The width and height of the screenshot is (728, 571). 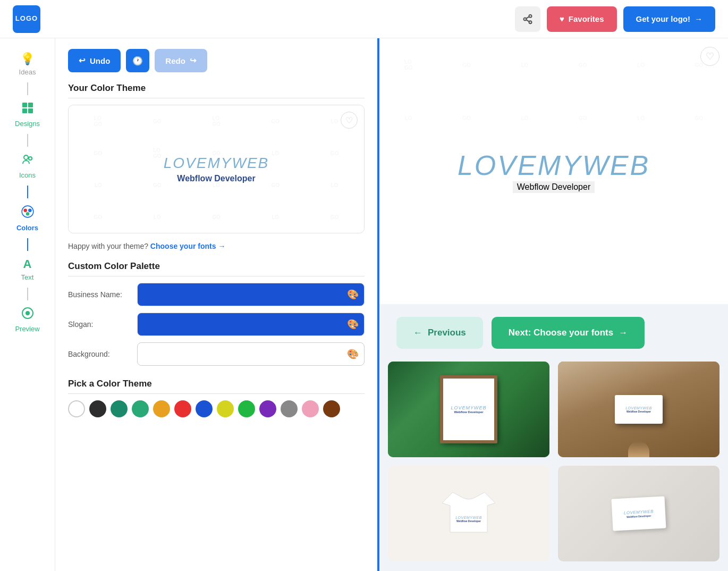 What do you see at coordinates (670, 19) in the screenshot?
I see `get-logo-button: Get your logo! →` at bounding box center [670, 19].